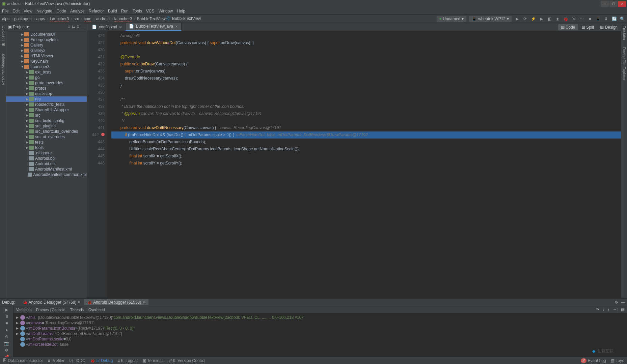  Describe the element at coordinates (165, 11) in the screenshot. I see `menu-window: Window` at that location.